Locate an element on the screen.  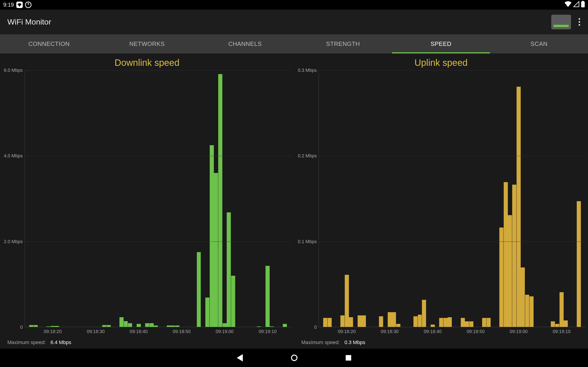
tab-networks: NETWORKS is located at coordinates (147, 44).